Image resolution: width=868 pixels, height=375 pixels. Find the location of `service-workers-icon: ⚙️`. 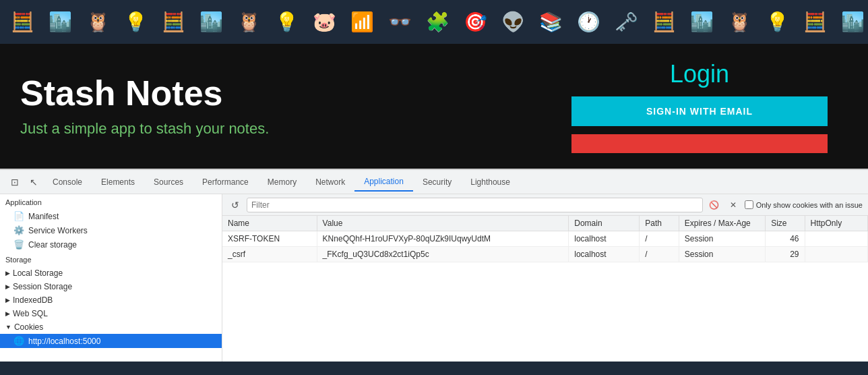

service-workers-icon: ⚙️ is located at coordinates (19, 231).